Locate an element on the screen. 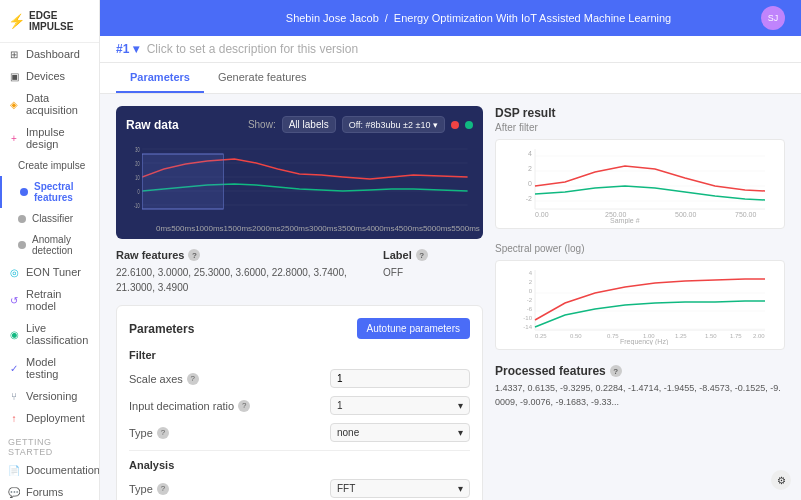  sidebar-item-devices: ▣ Devices is located at coordinates (50, 76).